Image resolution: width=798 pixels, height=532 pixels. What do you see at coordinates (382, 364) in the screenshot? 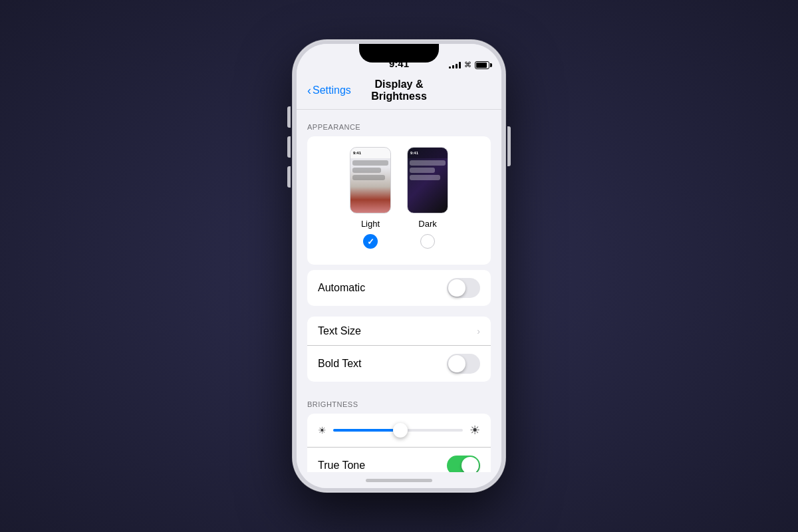
I see `bold-text-label: Bold Text` at bounding box center [382, 364].